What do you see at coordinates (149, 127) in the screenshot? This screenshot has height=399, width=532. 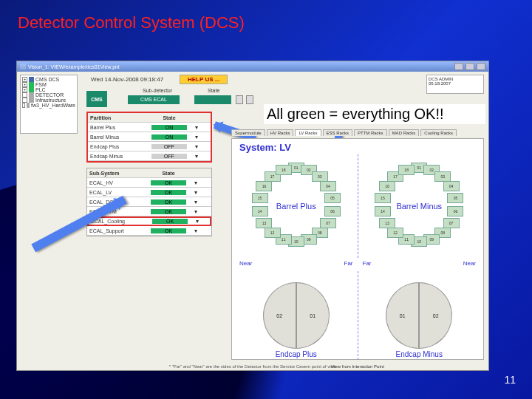 I see `partition-row: Barrel PlusON▾` at bounding box center [149, 127].